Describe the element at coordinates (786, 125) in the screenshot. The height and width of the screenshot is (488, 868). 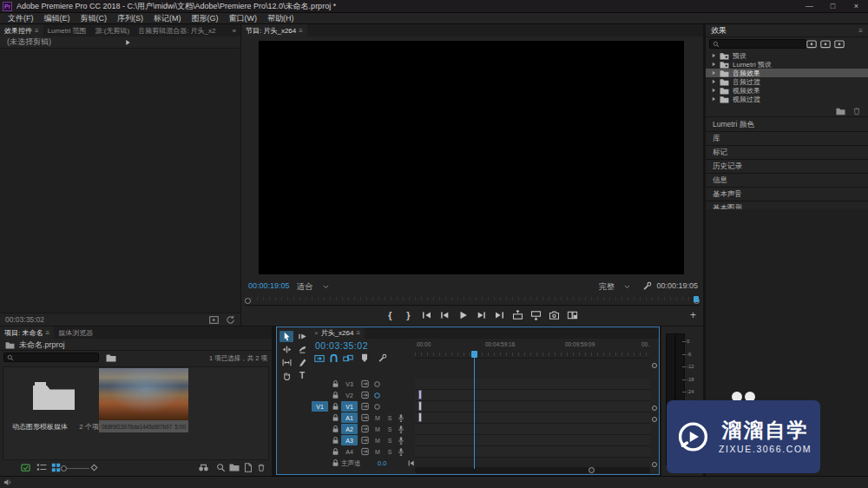
I see `panel-header-0: Lumetri 颜色` at that location.